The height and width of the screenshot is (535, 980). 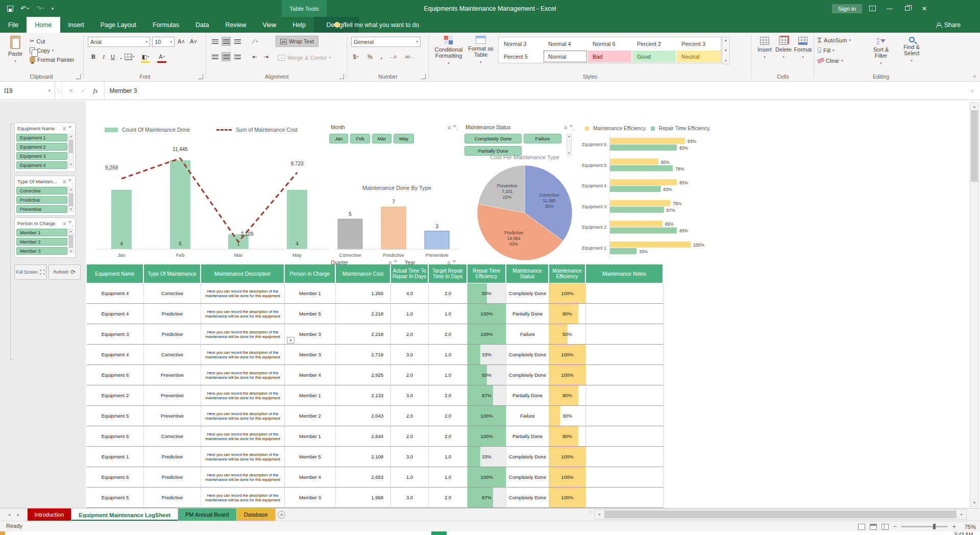 What do you see at coordinates (363, 375) in the screenshot?
I see `cell-cost: 2,925` at bounding box center [363, 375].